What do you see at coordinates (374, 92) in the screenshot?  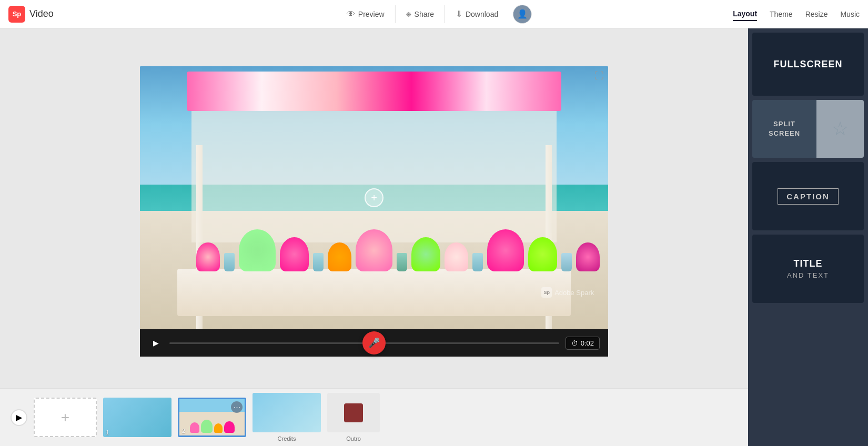 I see `flower-arch` at bounding box center [374, 92].